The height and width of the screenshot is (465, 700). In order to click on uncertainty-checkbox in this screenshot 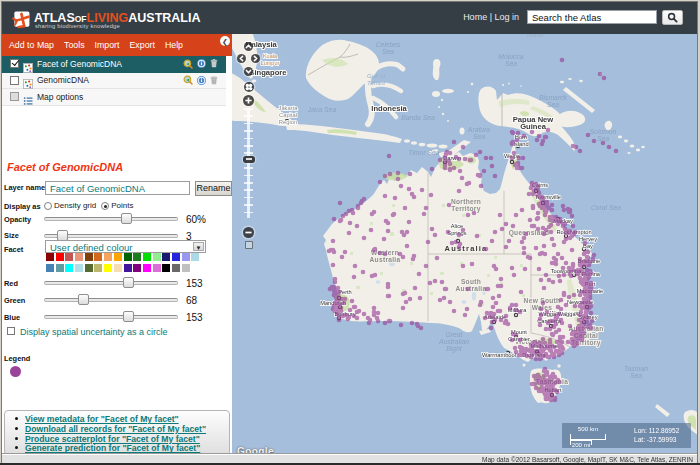, I will do `click(11, 331)`.